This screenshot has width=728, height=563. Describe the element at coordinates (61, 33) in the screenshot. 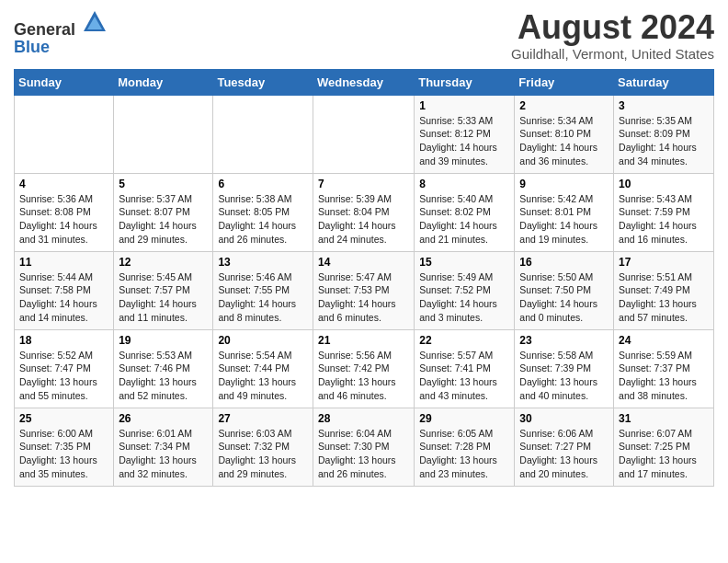

I see `logo: General Blue` at that location.